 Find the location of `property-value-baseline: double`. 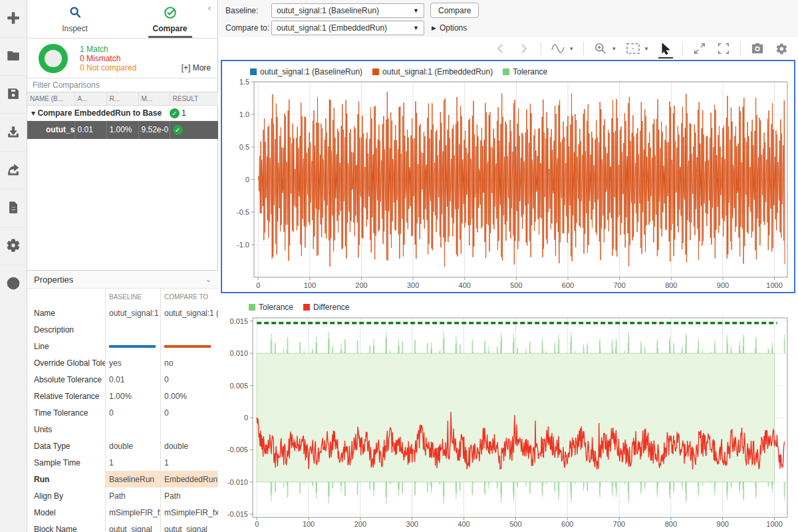

property-value-baseline: double is located at coordinates (133, 446).